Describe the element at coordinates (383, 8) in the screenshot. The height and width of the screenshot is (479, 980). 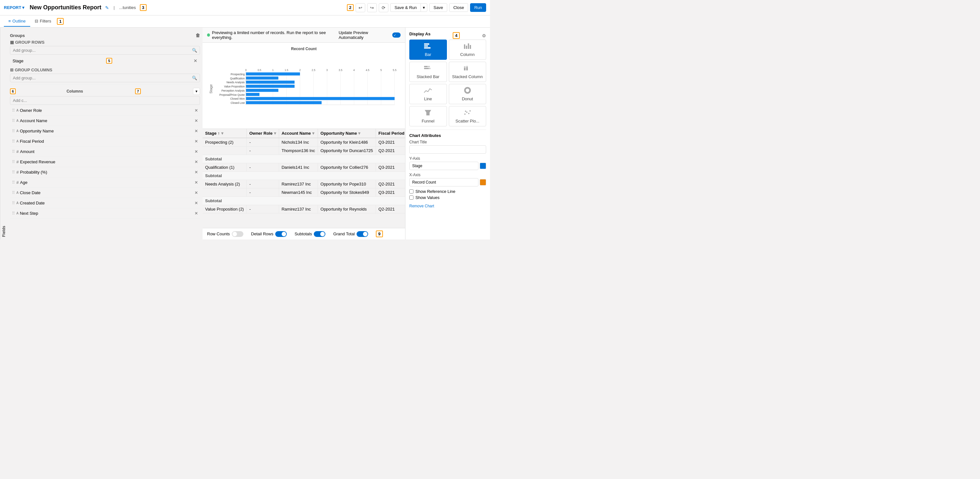
I see `refresh-button: ⟳` at that location.